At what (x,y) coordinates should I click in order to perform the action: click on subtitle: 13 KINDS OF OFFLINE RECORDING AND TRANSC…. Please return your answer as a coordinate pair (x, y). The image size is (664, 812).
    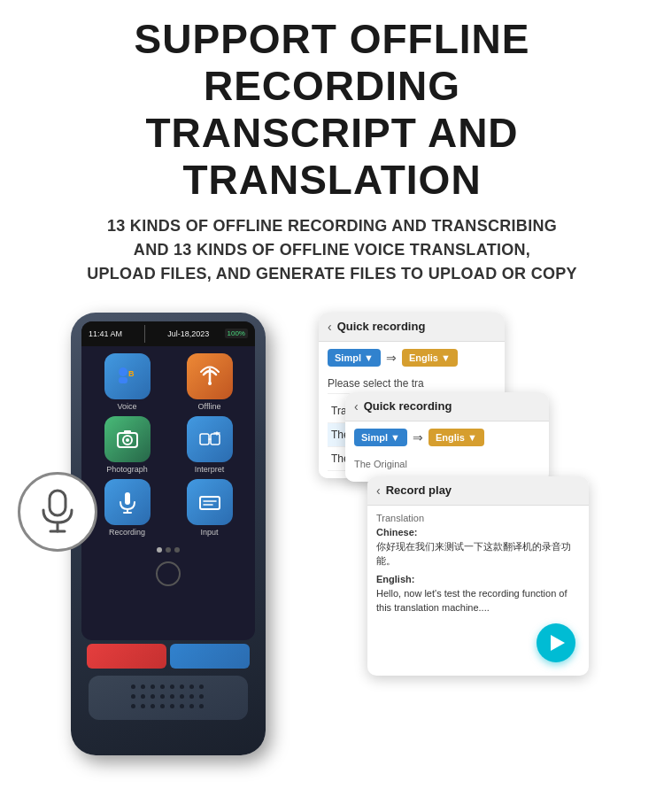
    Looking at the image, I should click on (332, 250).